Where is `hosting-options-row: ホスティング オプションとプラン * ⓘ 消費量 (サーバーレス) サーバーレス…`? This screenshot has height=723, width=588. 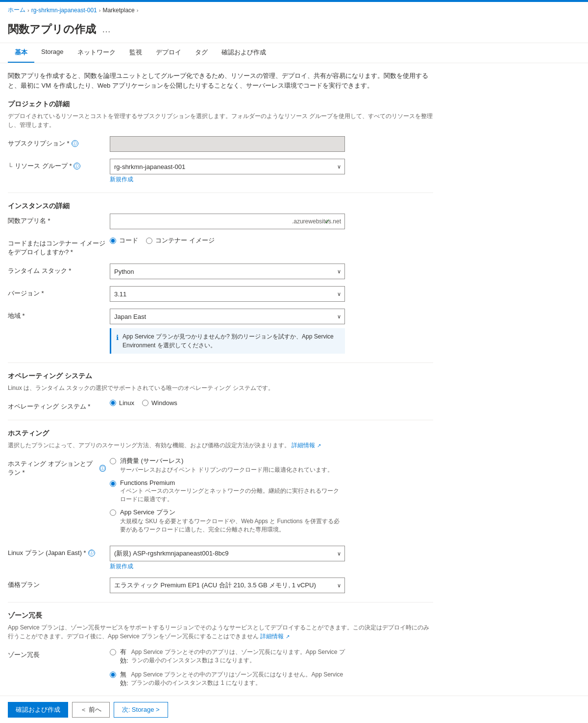 hosting-options-row: ホスティング オプションとプラン * ⓘ 消費量 (サーバーレス) サーバーレス… is located at coordinates (220, 498).